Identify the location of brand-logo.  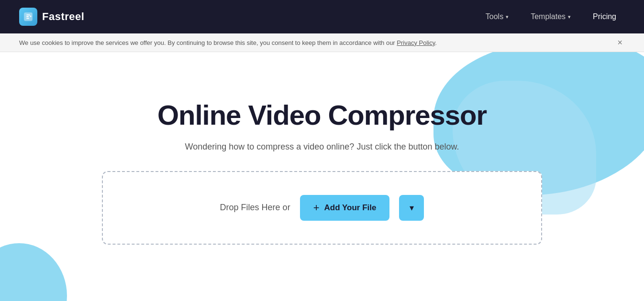
(28, 17).